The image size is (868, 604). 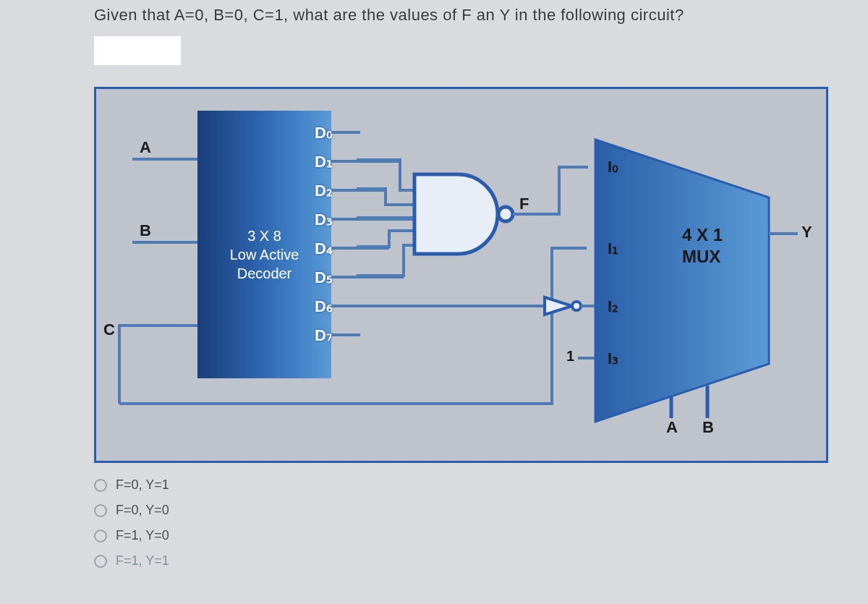 I want to click on option-label: F=0, Y=1, so click(x=142, y=485).